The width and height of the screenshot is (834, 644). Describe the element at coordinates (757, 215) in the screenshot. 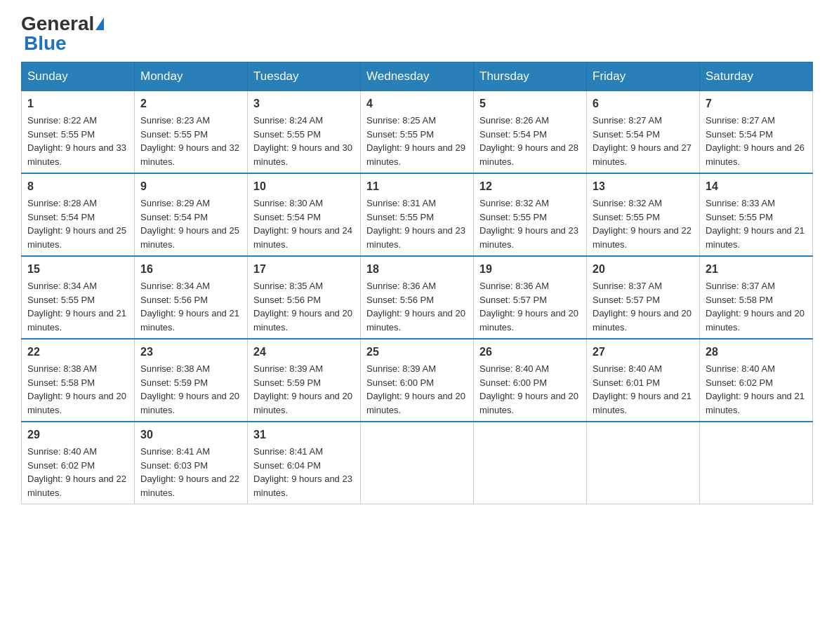

I see `calendar-cell: 14Sunrise: 8:33 AMSunset: 5:55 PMDayligh…` at that location.